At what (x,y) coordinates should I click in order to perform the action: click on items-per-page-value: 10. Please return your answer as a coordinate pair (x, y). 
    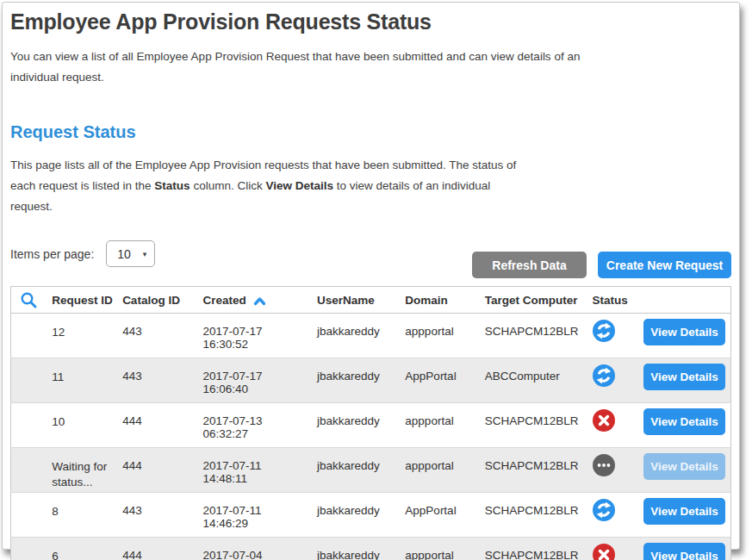
    Looking at the image, I should click on (124, 254).